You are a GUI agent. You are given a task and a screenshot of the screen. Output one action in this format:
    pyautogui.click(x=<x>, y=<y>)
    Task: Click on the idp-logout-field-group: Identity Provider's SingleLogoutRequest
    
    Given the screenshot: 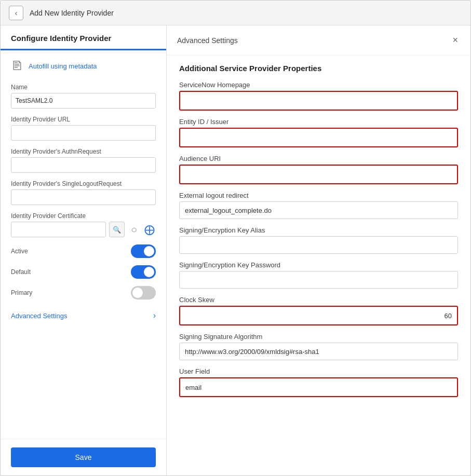 What is the action you would take?
    pyautogui.click(x=83, y=193)
    